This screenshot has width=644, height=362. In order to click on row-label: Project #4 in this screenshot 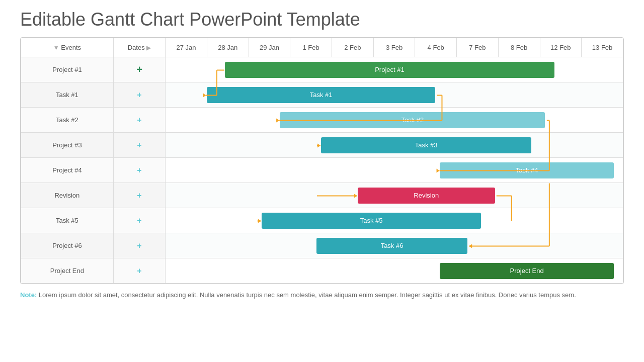, I will do `click(67, 170)`.